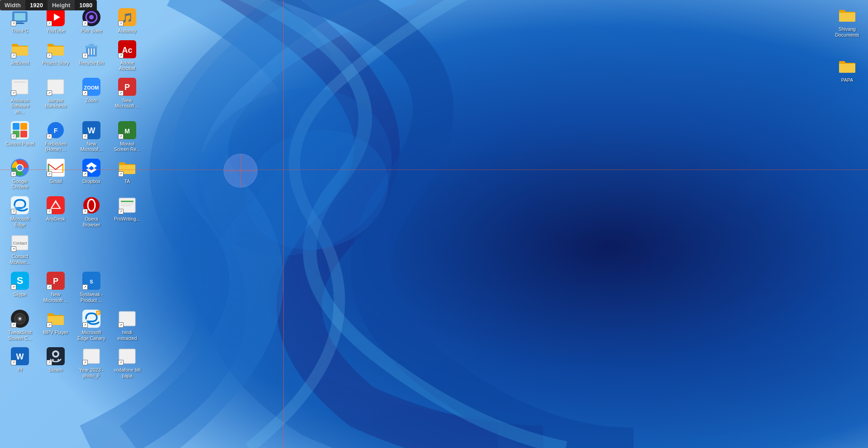  What do you see at coordinates (56, 319) in the screenshot?
I see `mpv-player-icon: ↗` at bounding box center [56, 319].